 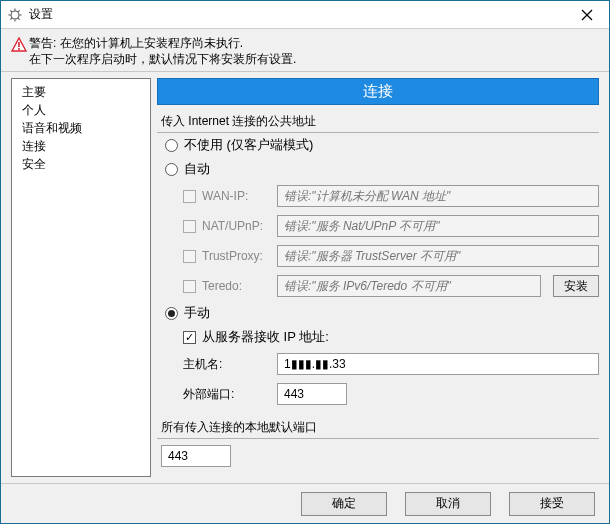 What do you see at coordinates (380, 122) in the screenshot?
I see `incoming-legend: 传入 Internet 连接的公共地址` at bounding box center [380, 122].